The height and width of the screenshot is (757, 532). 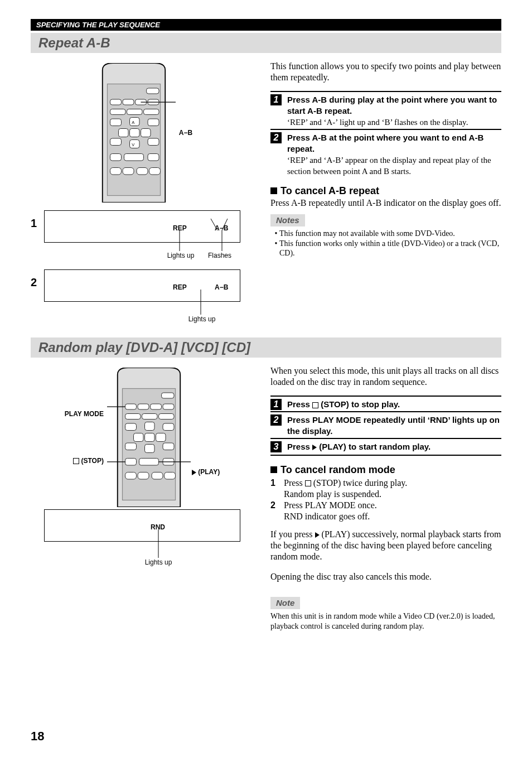 What do you see at coordinates (385, 143) in the screenshot?
I see `step2-bold: Press A-B at the point where you want to…` at bounding box center [385, 143].